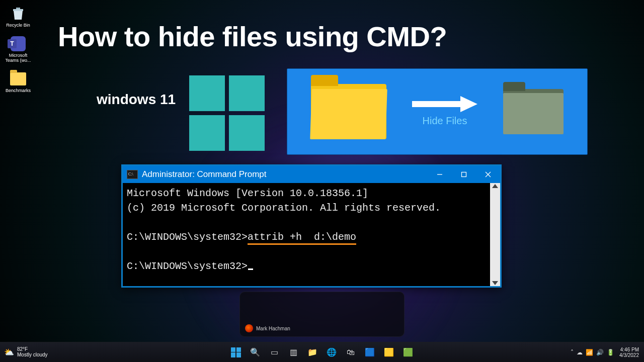 Image resolution: width=644 pixels, height=362 pixels. What do you see at coordinates (9, 352) in the screenshot?
I see `weather-icon: ⛅` at bounding box center [9, 352].